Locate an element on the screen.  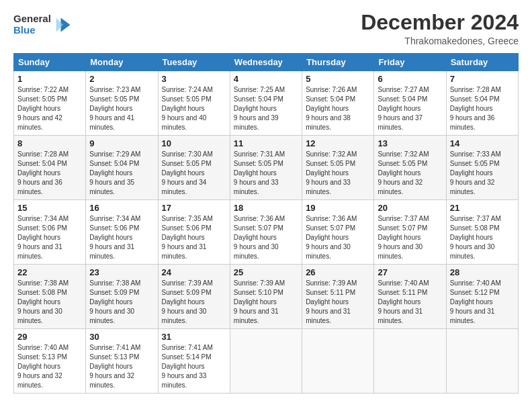
daylight-value: 9 hours and 41 minutes. is located at coordinates (112, 122).